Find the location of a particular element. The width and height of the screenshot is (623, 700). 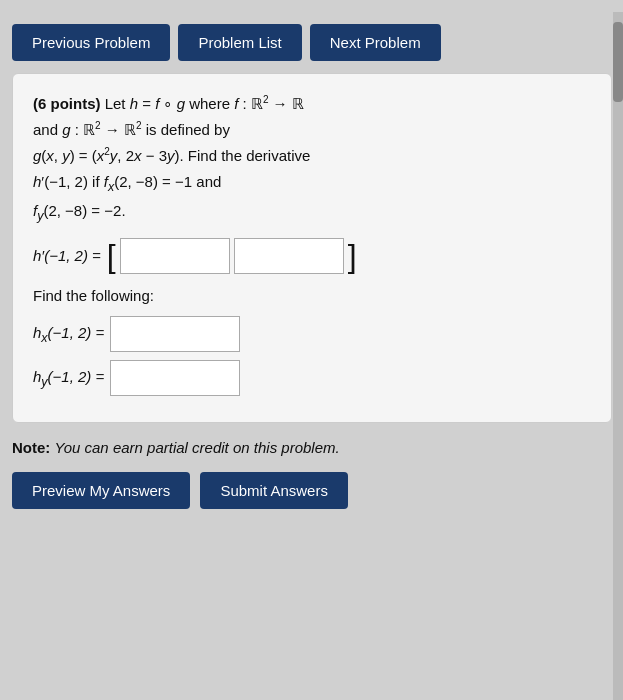

note-text: You can earn partial credit on this prob… is located at coordinates (198, 448).